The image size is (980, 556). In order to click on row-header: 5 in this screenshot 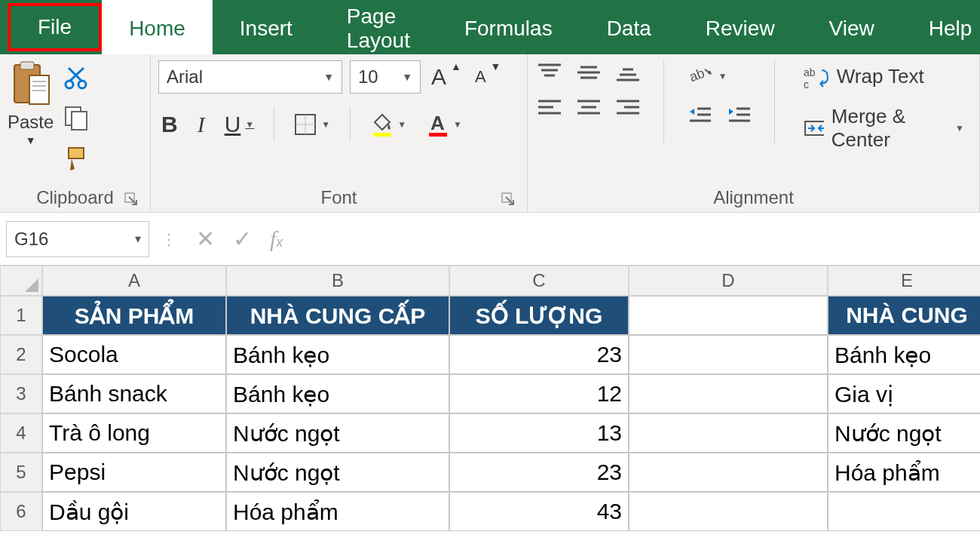, I will do `click(21, 472)`.